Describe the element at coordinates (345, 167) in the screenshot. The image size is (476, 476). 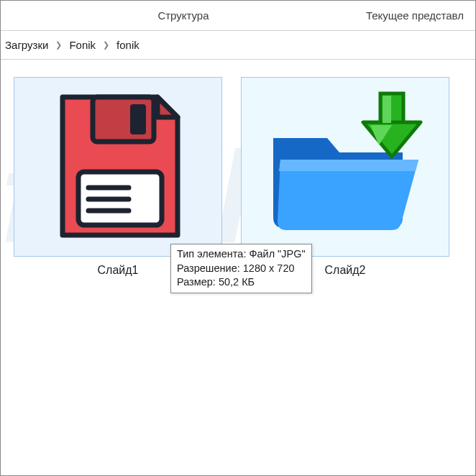
I see `folder-download-icon` at that location.